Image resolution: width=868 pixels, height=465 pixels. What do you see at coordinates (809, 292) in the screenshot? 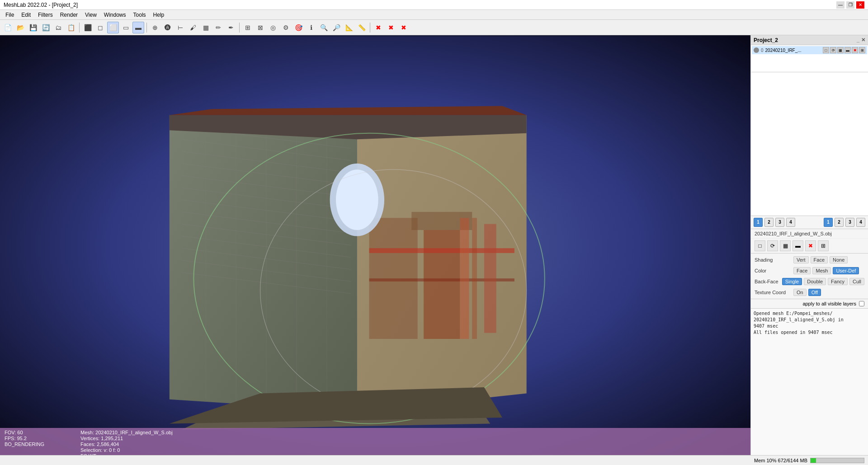
I see `texture-row: Texture Coord On Off` at bounding box center [809, 292].